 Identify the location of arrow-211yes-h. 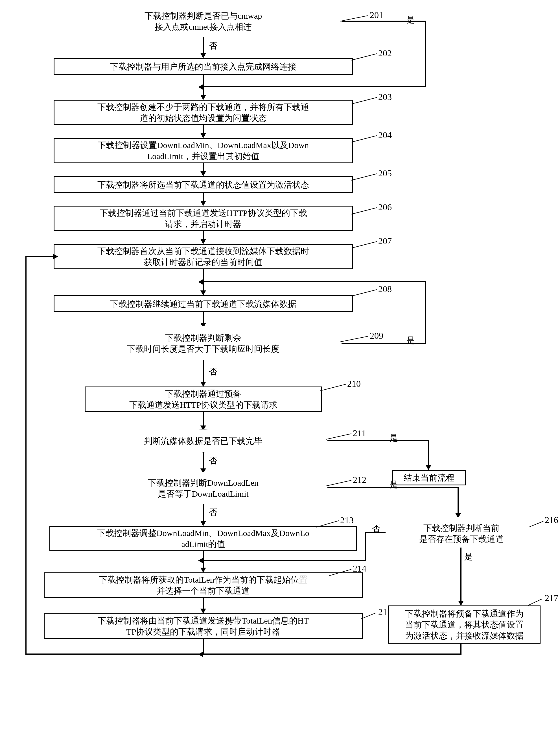
(378, 441).